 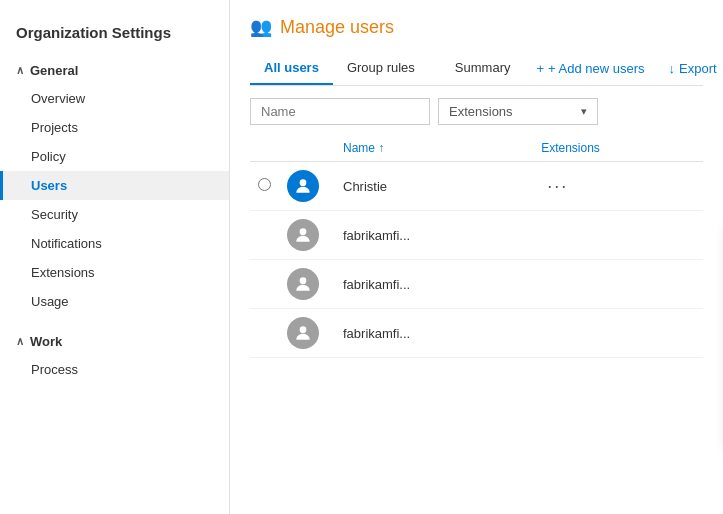 I want to click on extensions-filter-dropdown: Extensions ▾, so click(x=518, y=112).